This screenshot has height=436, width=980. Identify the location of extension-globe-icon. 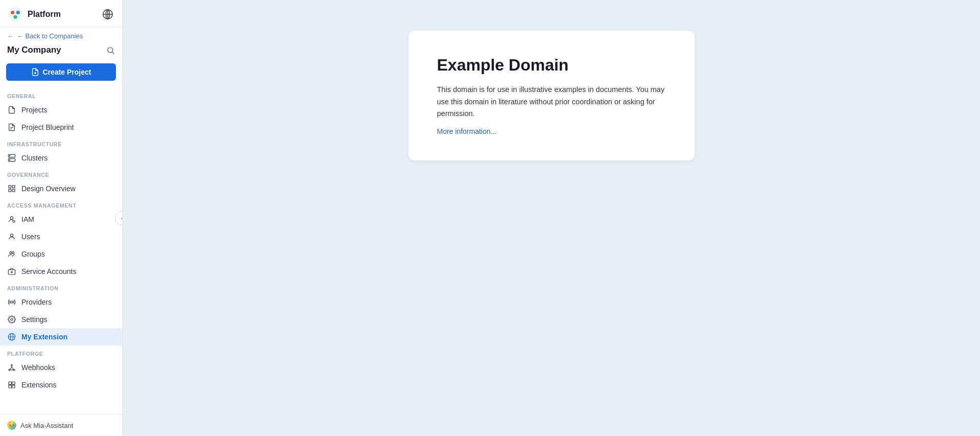
(12, 337).